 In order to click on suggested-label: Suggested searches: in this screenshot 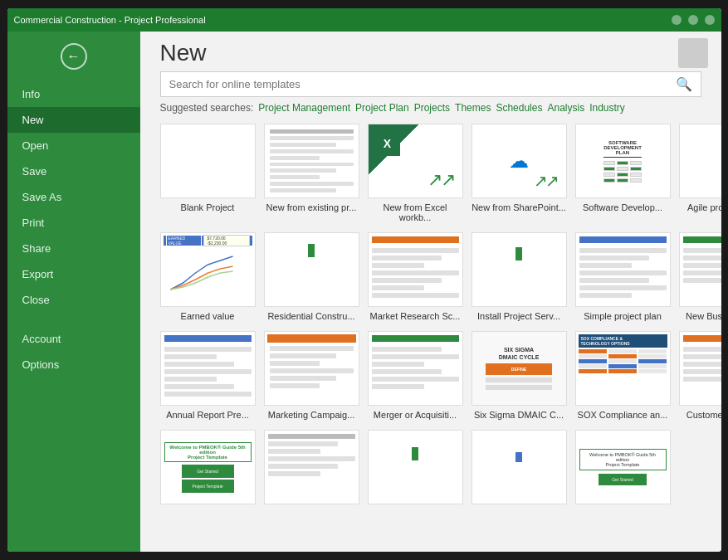, I will do `click(208, 108)`.